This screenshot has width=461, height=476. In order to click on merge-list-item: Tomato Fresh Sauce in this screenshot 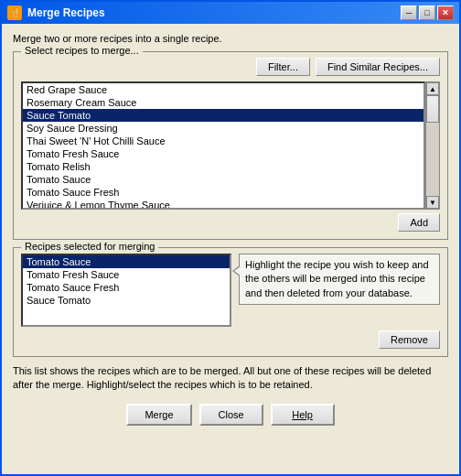, I will do `click(126, 275)`.